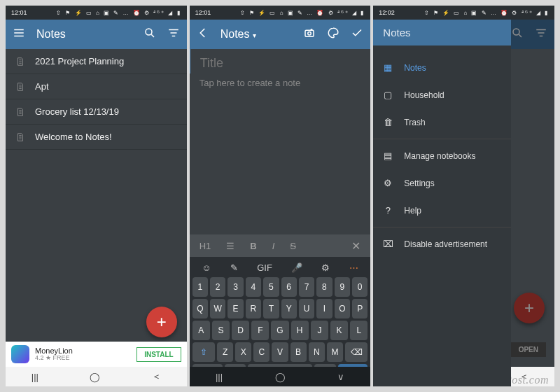  Describe the element at coordinates (357, 34) in the screenshot. I see `done-icon` at that location.